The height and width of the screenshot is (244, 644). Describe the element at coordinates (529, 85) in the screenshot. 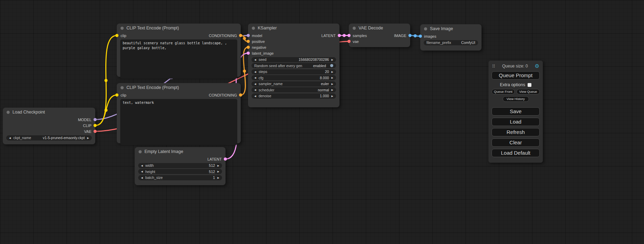

I see `extra-options-checkbox` at that location.